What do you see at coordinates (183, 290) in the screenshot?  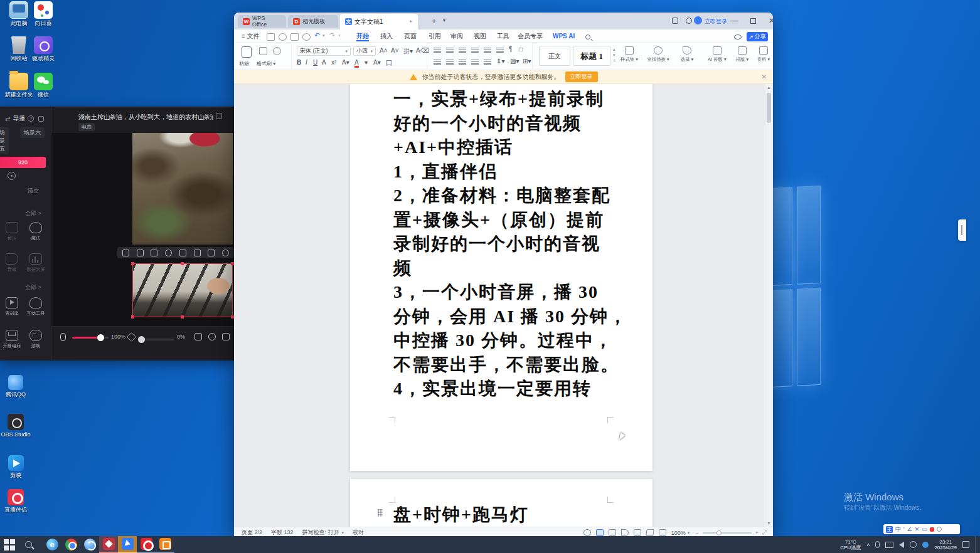 I see `video-preview-camera` at bounding box center [183, 290].